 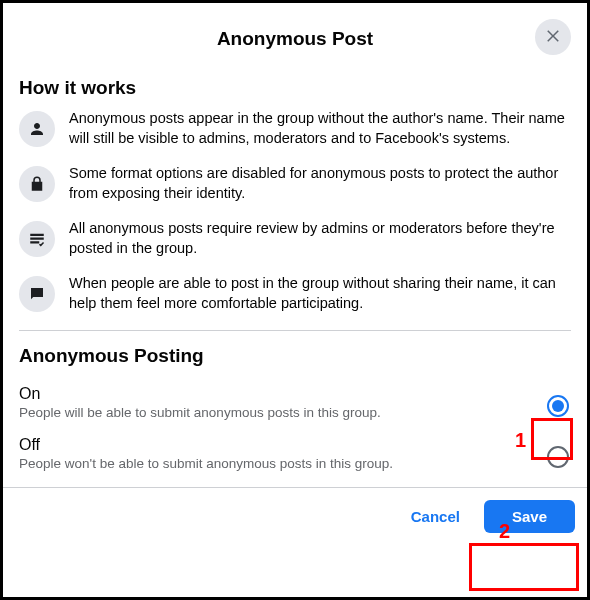 I want to click on info-text: When people are able to post in the grou…, so click(x=320, y=294).